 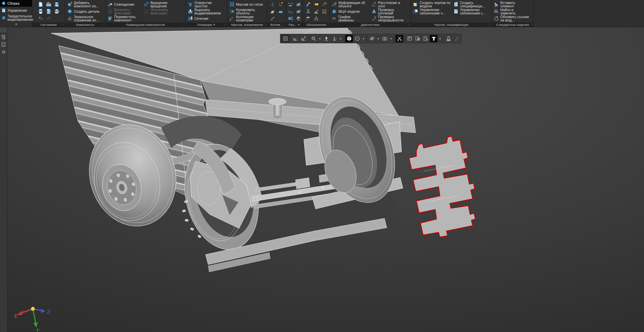 What do you see at coordinates (350, 4) in the screenshot?
I see `object-info-button: Информация об объекте` at bounding box center [350, 4].